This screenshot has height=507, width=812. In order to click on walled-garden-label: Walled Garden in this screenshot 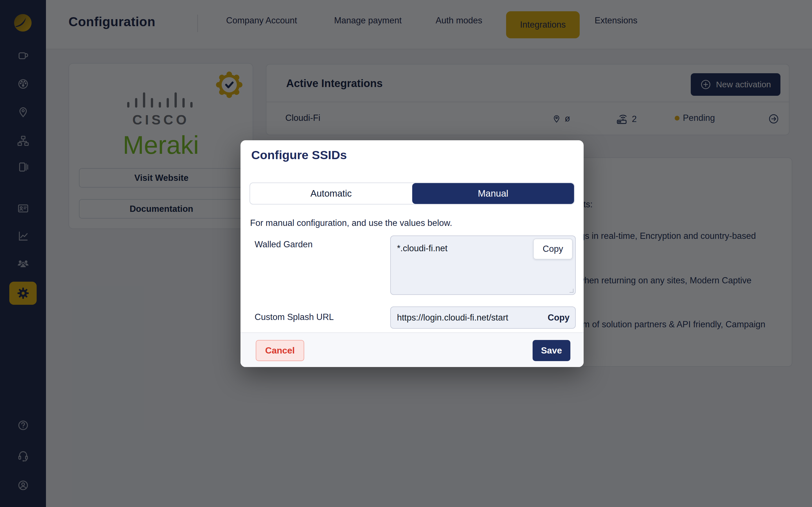, I will do `click(284, 244)`.